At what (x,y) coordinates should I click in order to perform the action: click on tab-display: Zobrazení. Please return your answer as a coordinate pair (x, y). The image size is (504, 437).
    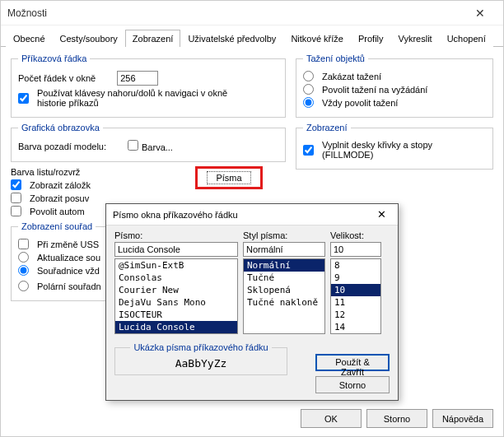
    Looking at the image, I should click on (153, 38).